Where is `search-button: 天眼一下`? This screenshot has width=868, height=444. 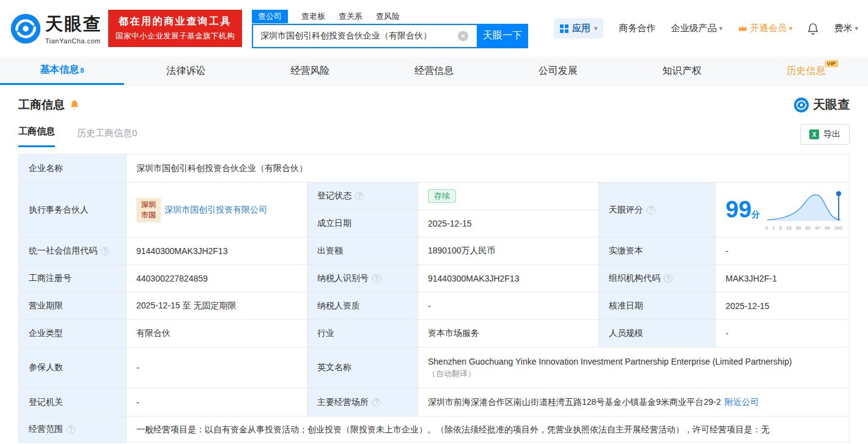
search-button: 天眼一下 is located at coordinates (502, 36).